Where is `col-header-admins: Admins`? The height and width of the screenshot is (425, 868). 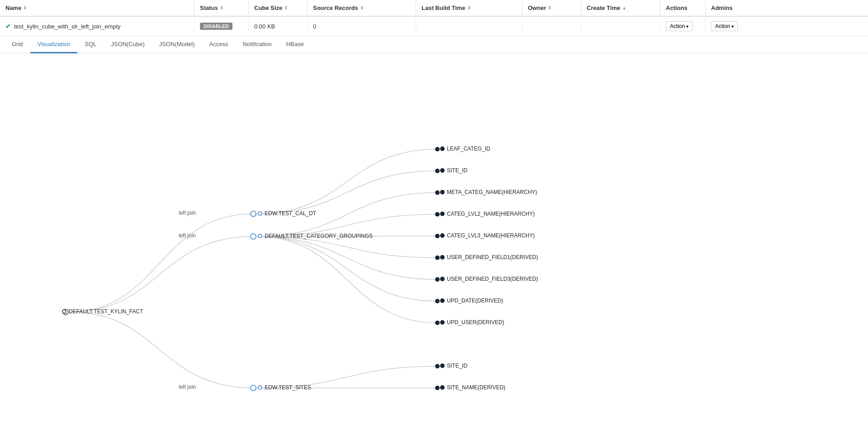
col-header-admins: Admins is located at coordinates (728, 8).